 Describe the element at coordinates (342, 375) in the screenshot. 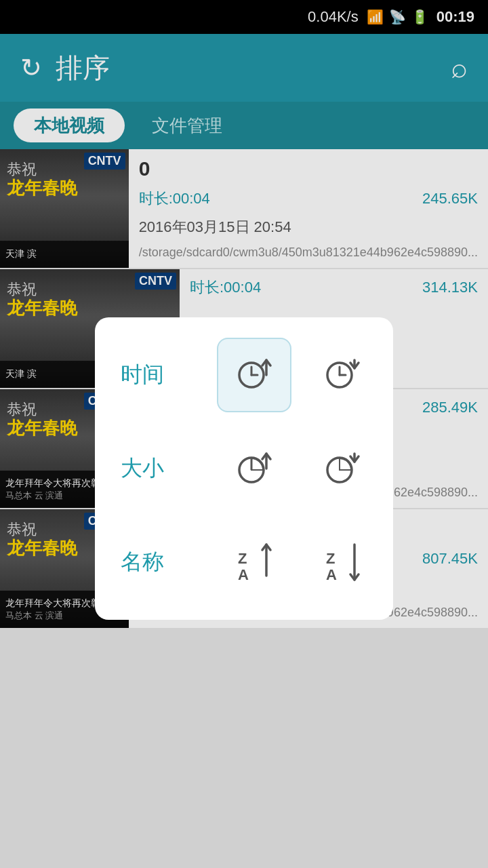

I see `sort-time-desc-button` at that location.